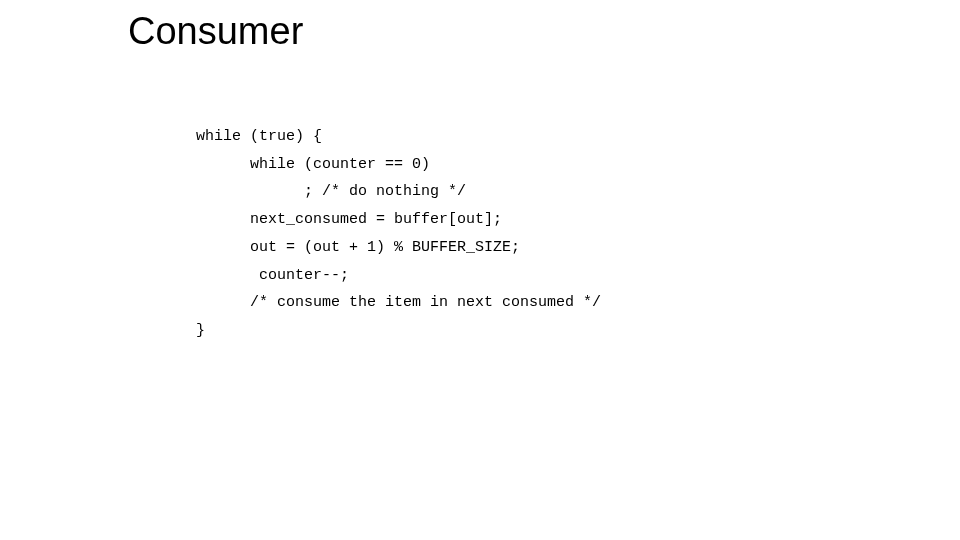 The width and height of the screenshot is (960, 540). What do you see at coordinates (354, 220) in the screenshot?
I see `code-line-4: next_consumed = buffer[out];` at bounding box center [354, 220].